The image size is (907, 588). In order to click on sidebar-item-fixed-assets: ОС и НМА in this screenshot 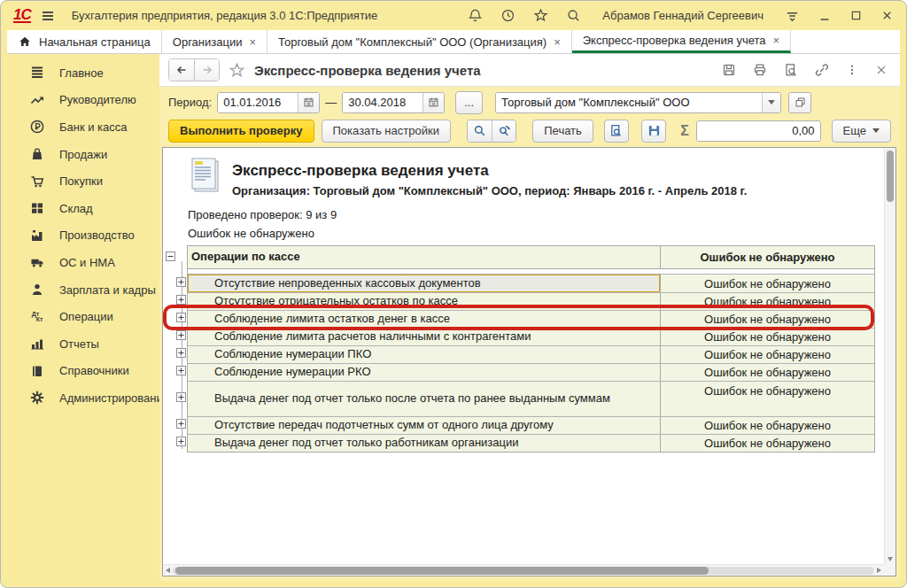, I will do `click(83, 262)`.